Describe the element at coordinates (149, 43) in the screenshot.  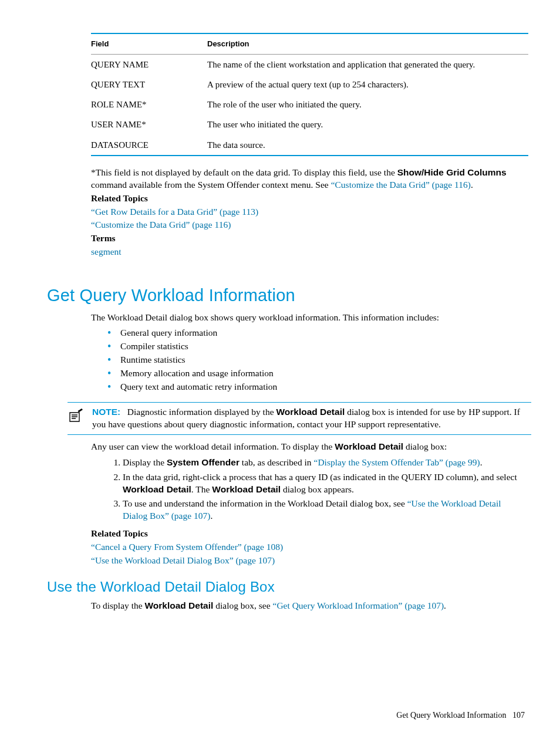
I see `table-header-field: Field` at that location.